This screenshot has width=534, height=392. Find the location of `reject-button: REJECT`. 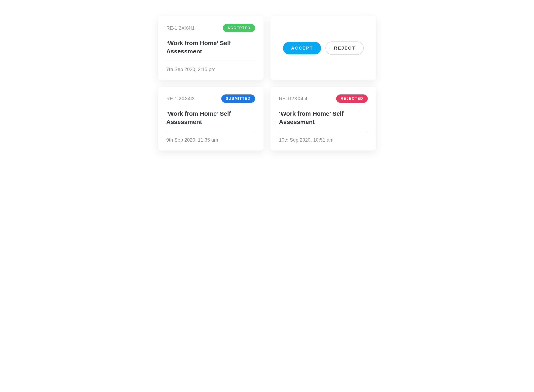

reject-button: REJECT is located at coordinates (344, 48).